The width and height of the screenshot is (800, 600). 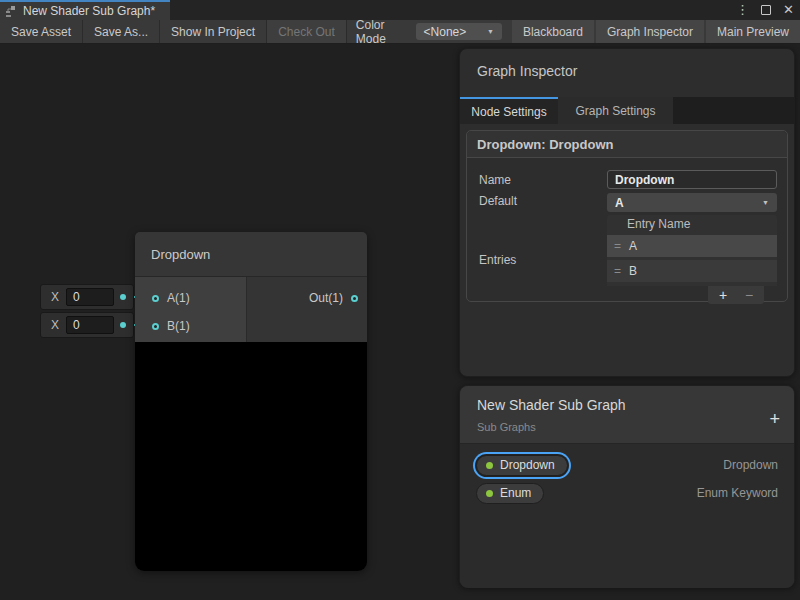 I want to click on check-out-button: Check Out, so click(x=307, y=32).